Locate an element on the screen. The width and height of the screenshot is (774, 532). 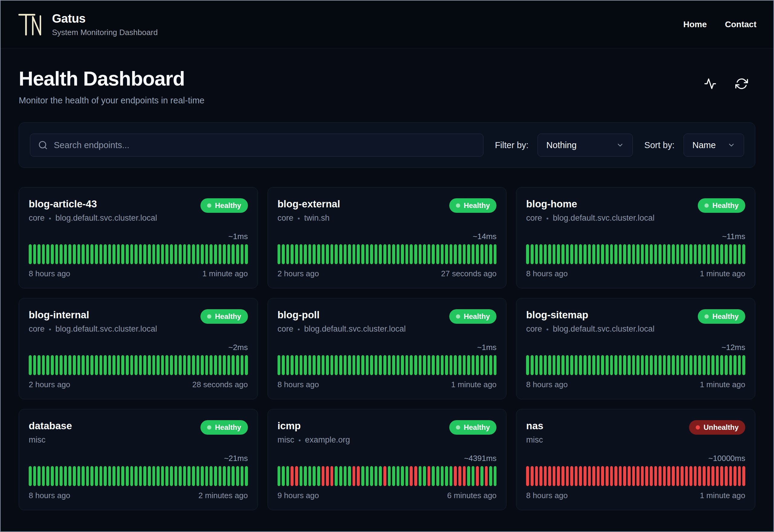
endpoint-card: icmp misc example.org Healthy ~4391ms 9 … is located at coordinates (387, 460).